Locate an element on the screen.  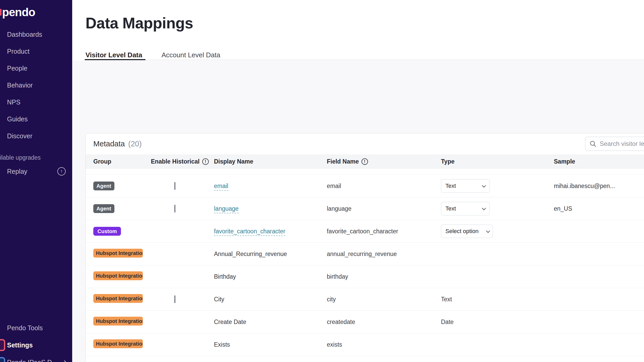
table-row: Hubspot IntegrationCitycityText is located at coordinates (365, 299).